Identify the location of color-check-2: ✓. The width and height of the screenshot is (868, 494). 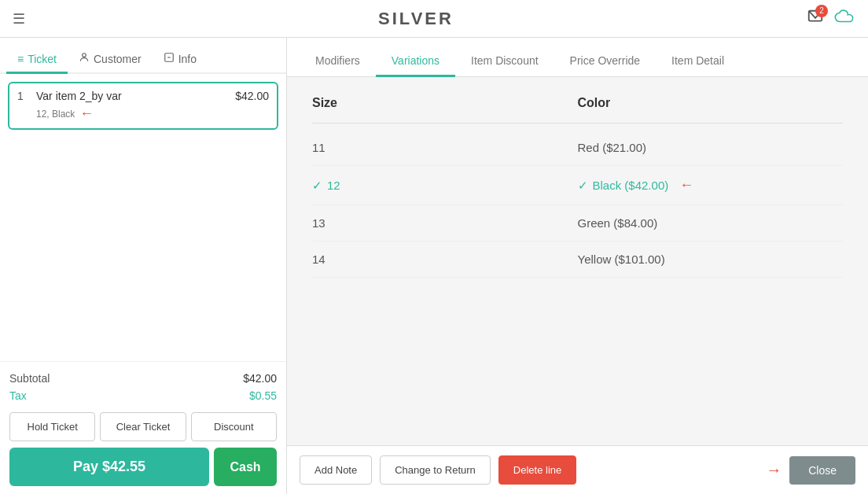
(583, 186).